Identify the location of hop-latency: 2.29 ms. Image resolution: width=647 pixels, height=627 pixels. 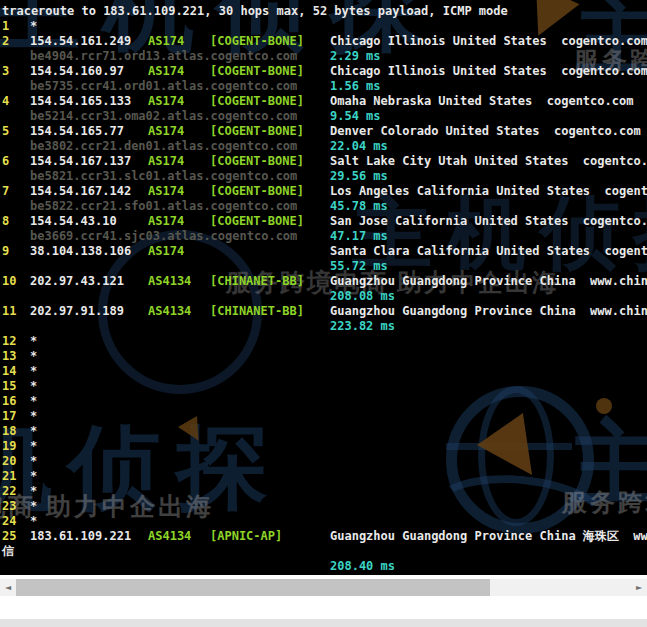
(356, 56).